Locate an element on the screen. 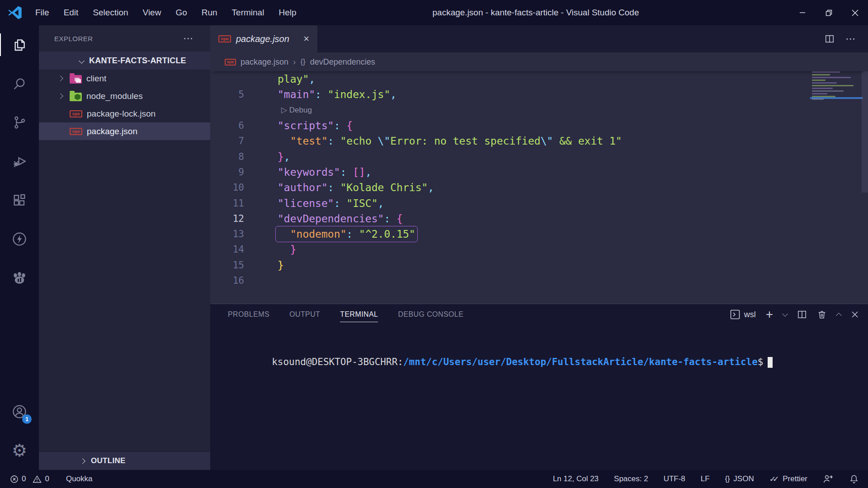 The width and height of the screenshot is (868, 488). status-label: UTF-8 is located at coordinates (675, 479).